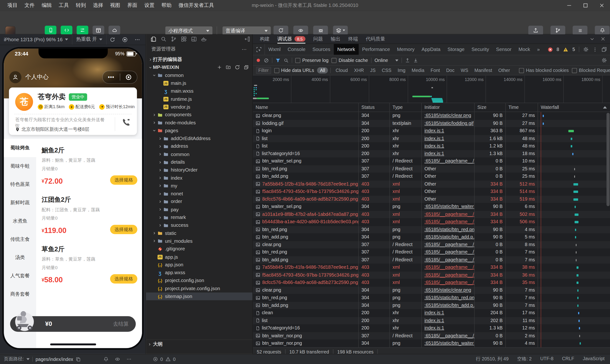 The width and height of the screenshot is (610, 364). What do you see at coordinates (29, 5) in the screenshot?
I see `menu-文件: 文件` at bounding box center [29, 5].